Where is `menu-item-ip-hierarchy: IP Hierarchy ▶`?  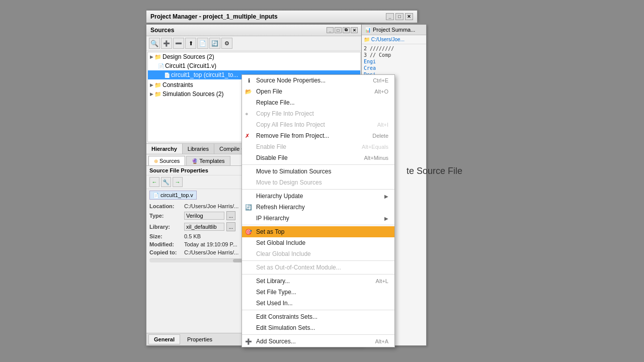 menu-item-ip-hierarchy: IP Hierarchy ▶ is located at coordinates (318, 218).